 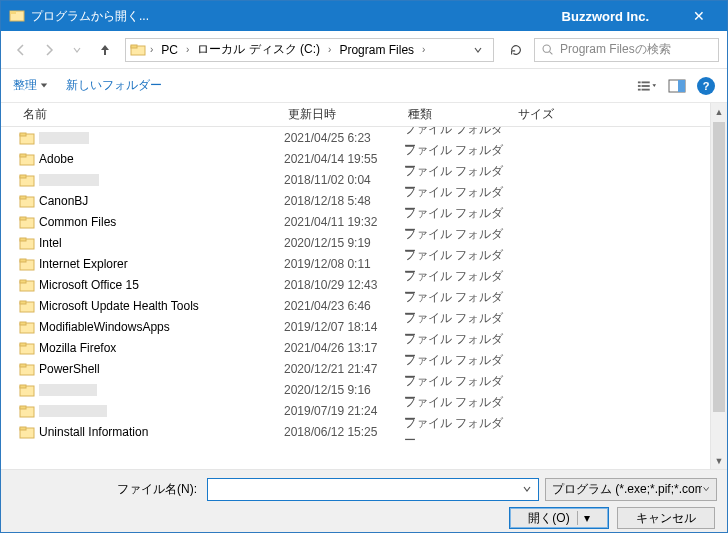 What do you see at coordinates (344, 348) in the screenshot?
I see `file-date: 2021/04/26 13:17` at bounding box center [344, 348].